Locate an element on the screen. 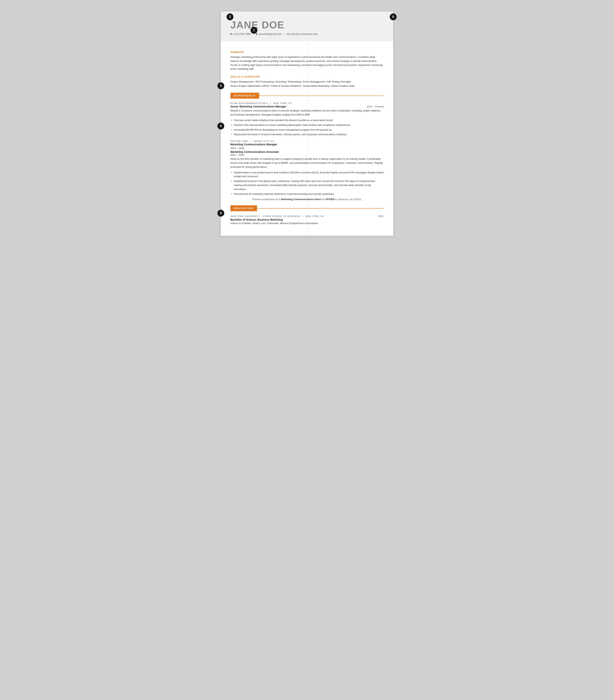 The width and height of the screenshot is (614, 700). phone-value: (123) 456-7890 is located at coordinates (242, 34).